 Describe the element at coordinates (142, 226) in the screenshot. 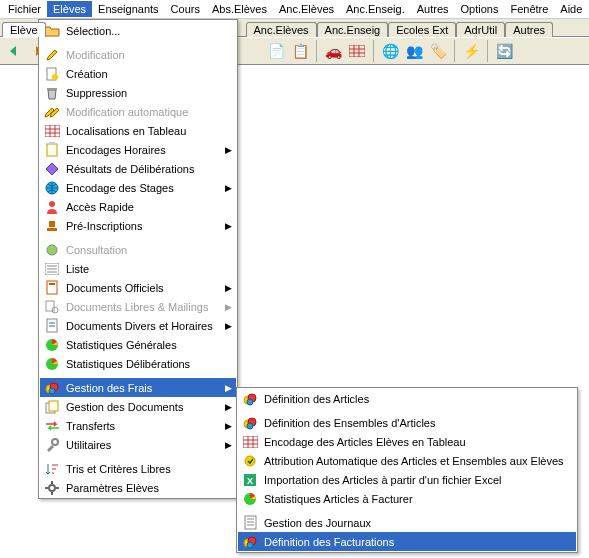

I see `menu-item-label: Pré-Inscriptions` at that location.